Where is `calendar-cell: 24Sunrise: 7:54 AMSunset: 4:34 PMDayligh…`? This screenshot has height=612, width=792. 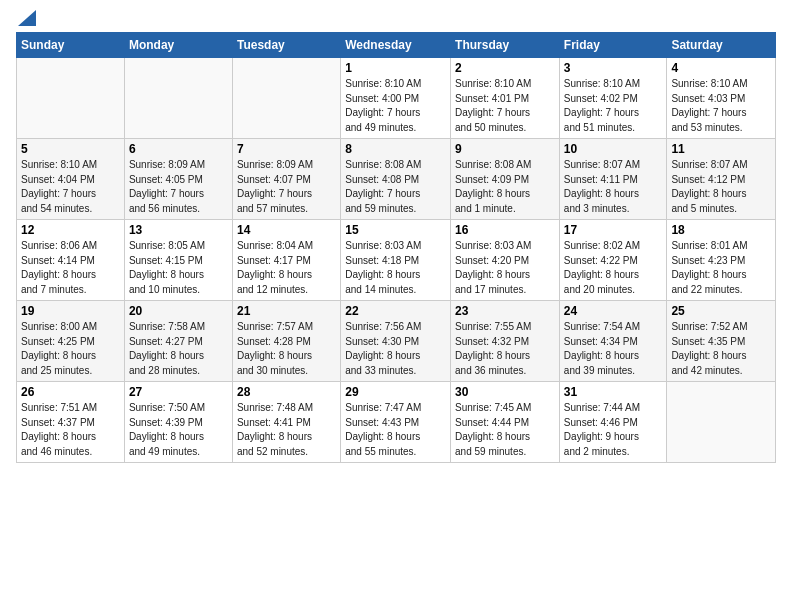
calendar-cell: 24Sunrise: 7:54 AMSunset: 4:34 PMDayligh… is located at coordinates (613, 342).